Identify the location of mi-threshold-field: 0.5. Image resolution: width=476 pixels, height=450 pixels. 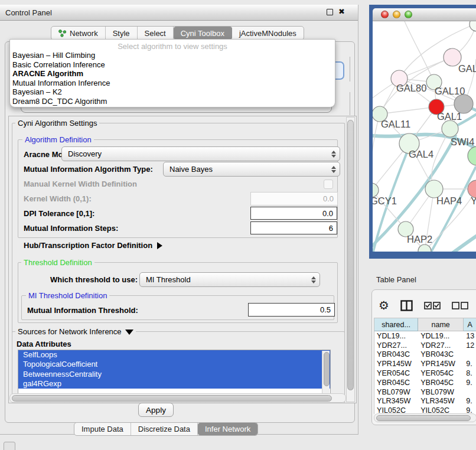
(292, 309).